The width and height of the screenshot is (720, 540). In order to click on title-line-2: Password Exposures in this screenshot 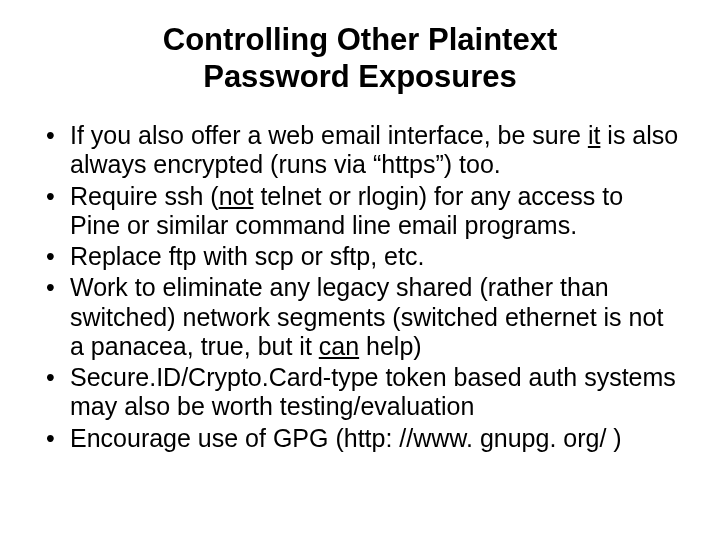, I will do `click(360, 76)`.